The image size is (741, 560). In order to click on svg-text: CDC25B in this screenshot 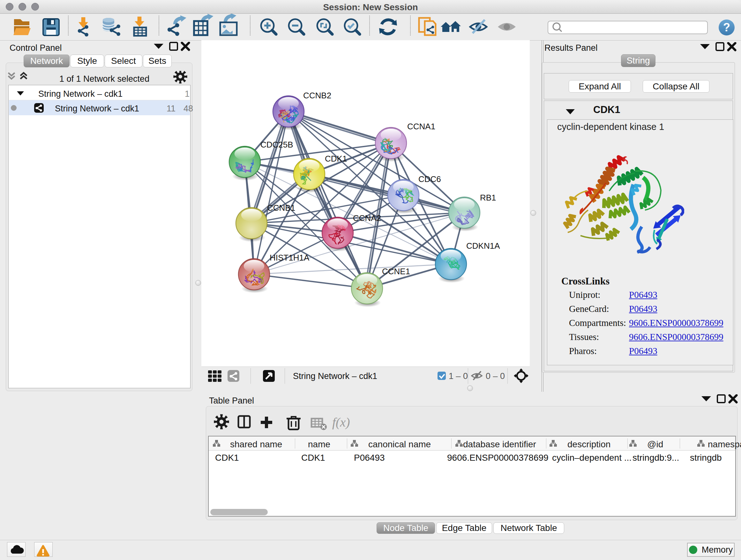, I will do `click(277, 145)`.